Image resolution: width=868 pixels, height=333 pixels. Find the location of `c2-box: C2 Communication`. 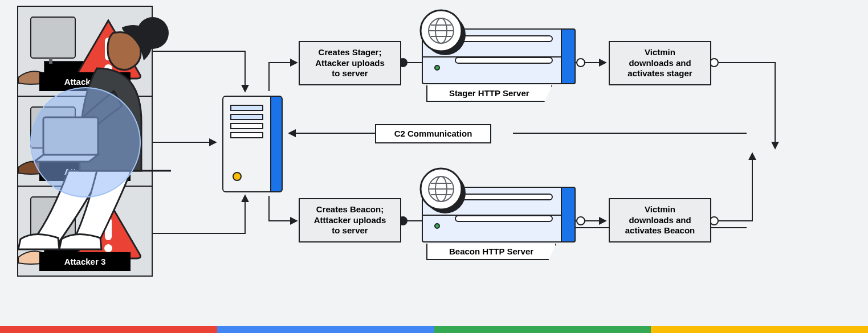

c2-box: C2 Communication is located at coordinates (433, 134).